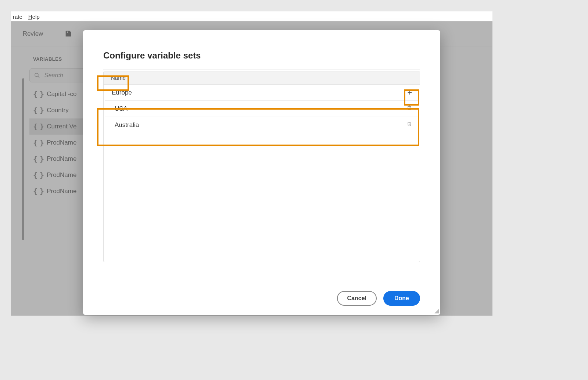 The width and height of the screenshot is (588, 380). I want to click on new-set-row: +, so click(262, 93).